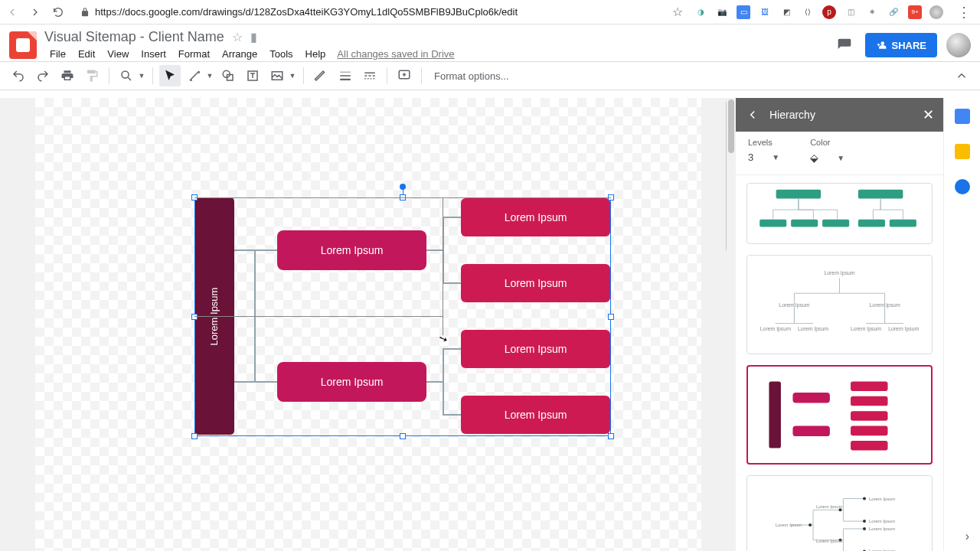 The width and height of the screenshot is (980, 551). I want to click on ext-icon-10: 🔗, so click(893, 12).